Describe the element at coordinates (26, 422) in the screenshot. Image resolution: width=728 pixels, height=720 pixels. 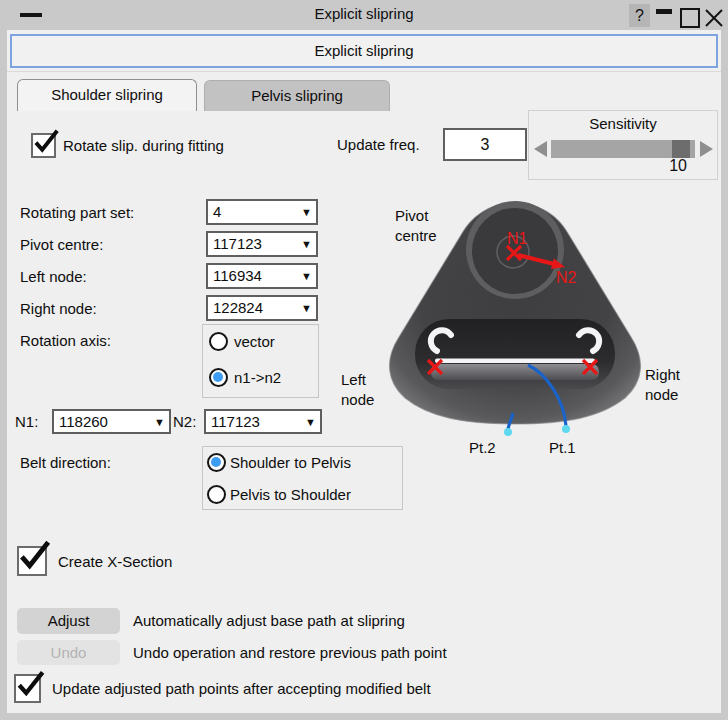
I see `n1-label: N1:` at that location.